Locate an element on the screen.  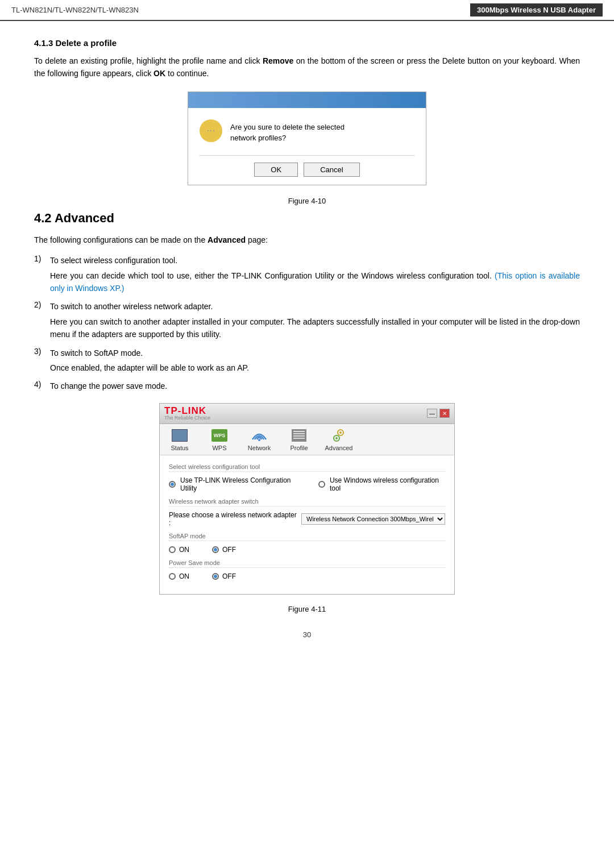
wps-icon: WPS is located at coordinates (219, 435).